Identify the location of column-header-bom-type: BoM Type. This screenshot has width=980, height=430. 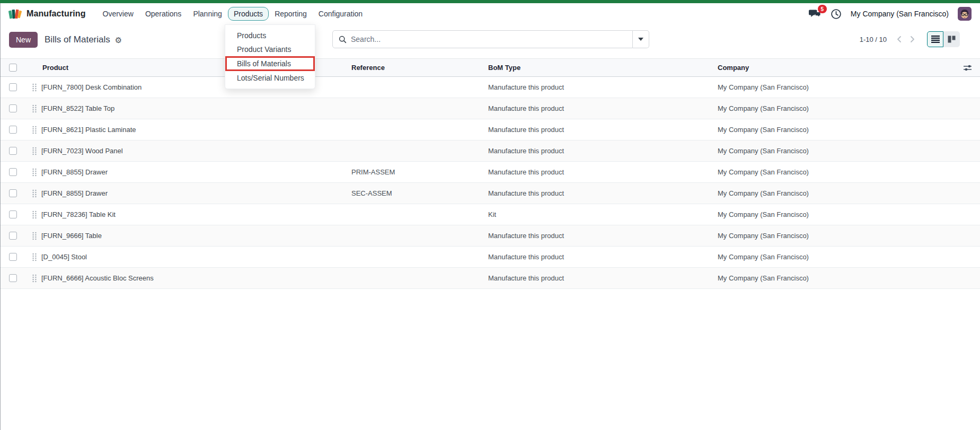
(596, 68).